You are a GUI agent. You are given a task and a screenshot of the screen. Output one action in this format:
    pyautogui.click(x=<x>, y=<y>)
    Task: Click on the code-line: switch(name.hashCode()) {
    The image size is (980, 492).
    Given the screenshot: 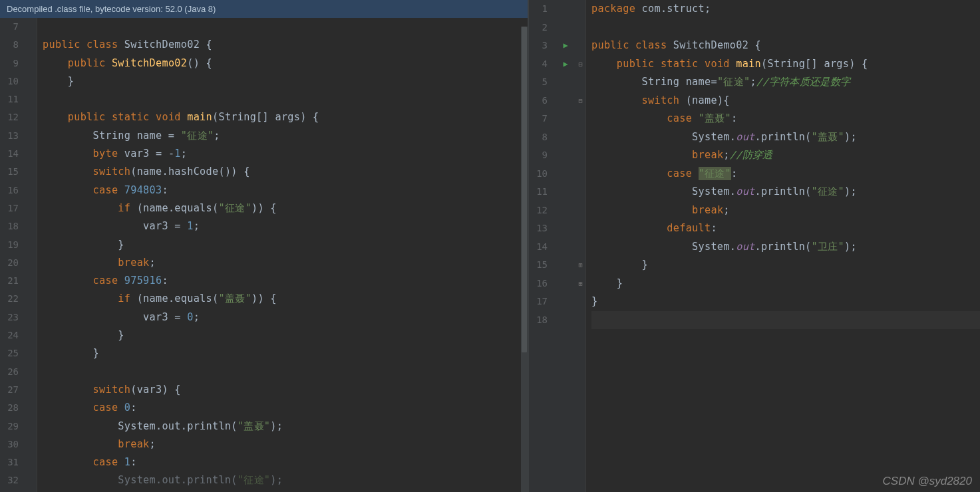 What is the action you would take?
    pyautogui.click(x=285, y=172)
    